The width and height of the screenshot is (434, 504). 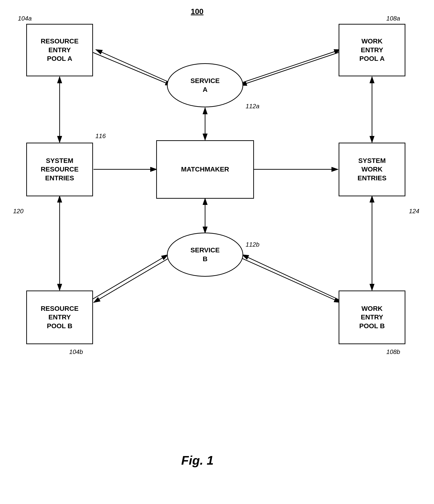 I want to click on resource-pool-b-label: RESOURCEENTRYPOOL B, so click(x=60, y=317).